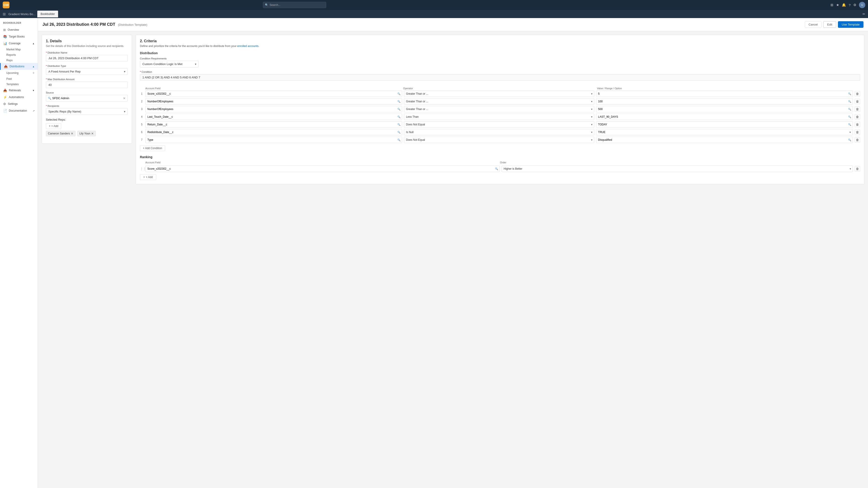 Image resolution: width=868 pixels, height=488 pixels. I want to click on condition-value-4-search-icon: 🔍, so click(850, 117).